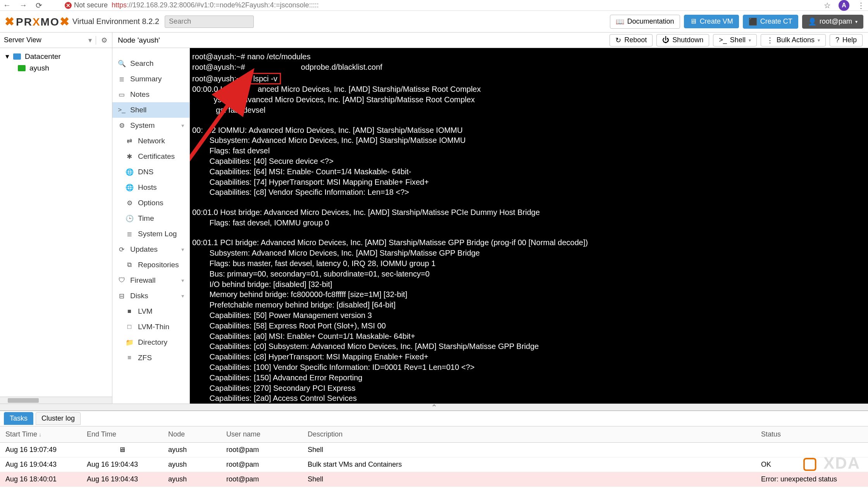  Describe the element at coordinates (151, 296) in the screenshot. I see `menu-disks: ⊟Disks▾` at that location.